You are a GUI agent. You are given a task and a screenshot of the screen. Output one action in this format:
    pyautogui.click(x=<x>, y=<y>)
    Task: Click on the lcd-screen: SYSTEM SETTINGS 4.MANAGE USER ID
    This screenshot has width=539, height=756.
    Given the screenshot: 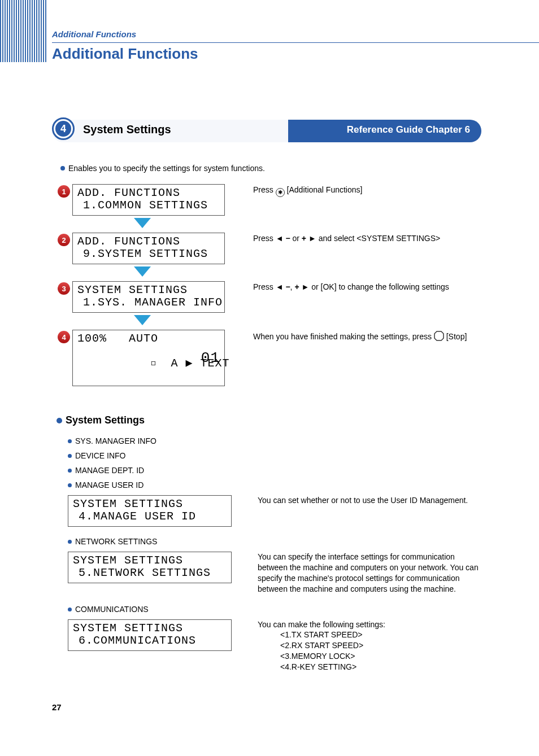 What is the action you would take?
    pyautogui.click(x=150, y=511)
    